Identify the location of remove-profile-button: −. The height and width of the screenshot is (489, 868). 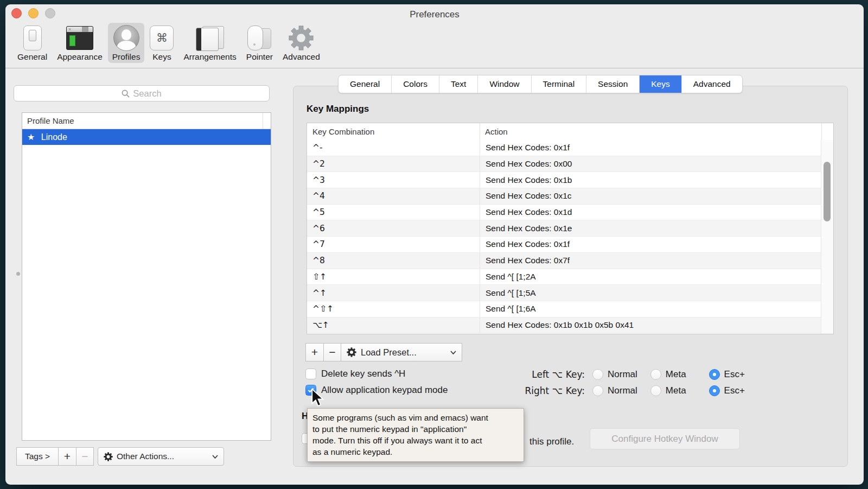
(85, 456).